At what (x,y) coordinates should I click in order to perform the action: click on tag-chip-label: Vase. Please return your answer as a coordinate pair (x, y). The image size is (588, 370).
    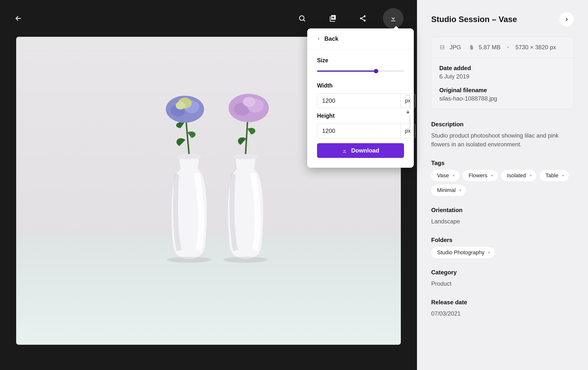
    Looking at the image, I should click on (443, 176).